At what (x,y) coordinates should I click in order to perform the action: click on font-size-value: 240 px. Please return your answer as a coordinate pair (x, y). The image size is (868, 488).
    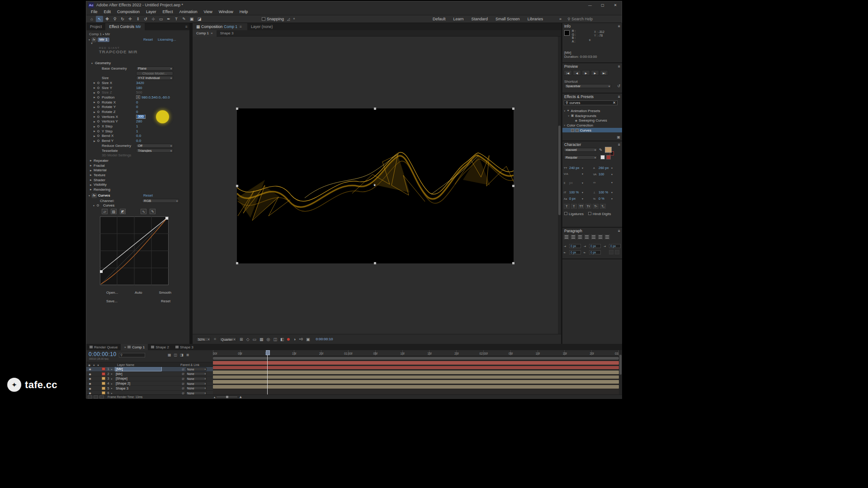
    Looking at the image, I should click on (575, 168).